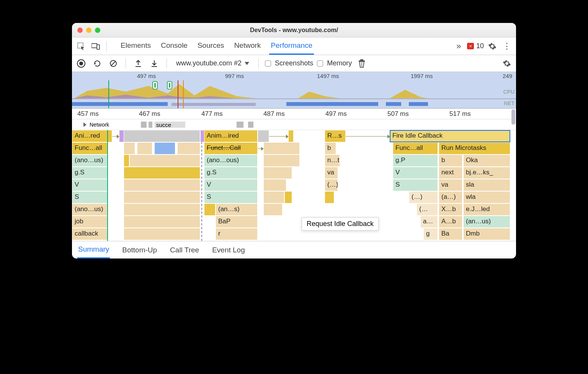  I want to click on flame-cell: Run Microtasks, so click(475, 148).